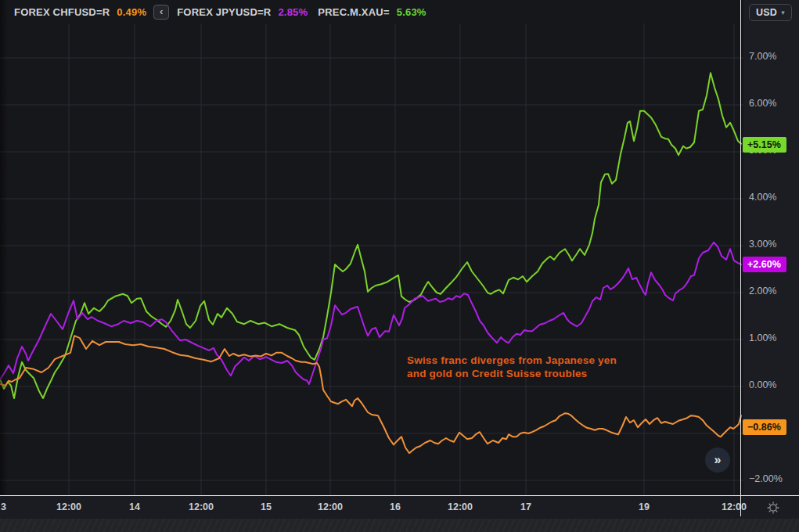 This screenshot has width=799, height=532. What do you see at coordinates (3, 507) in the screenshot?
I see `x-axis-label: 3` at bounding box center [3, 507].